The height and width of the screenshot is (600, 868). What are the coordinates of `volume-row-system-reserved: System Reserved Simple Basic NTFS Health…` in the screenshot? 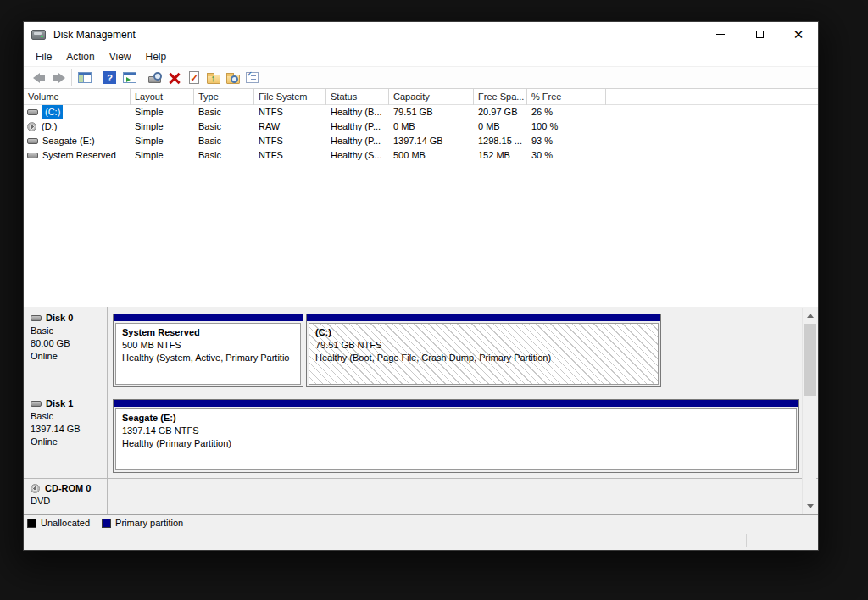 It's located at (420, 156).